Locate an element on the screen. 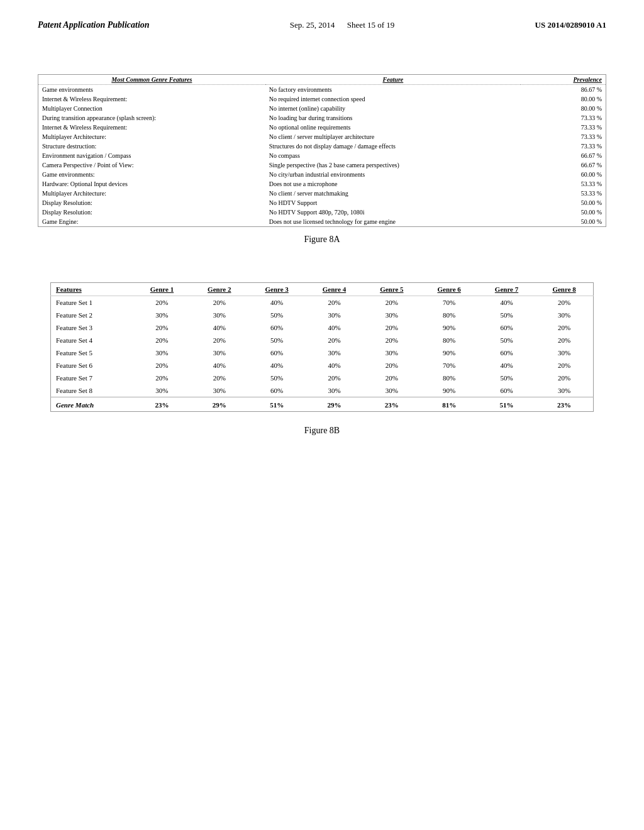 The height and width of the screenshot is (830, 644). genre-match-cell-1: 23% is located at coordinates (162, 405).